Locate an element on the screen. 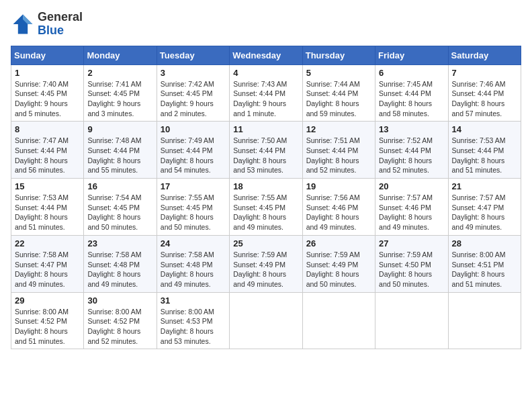 This screenshot has width=532, height=411. day-number: 13 is located at coordinates (411, 129).